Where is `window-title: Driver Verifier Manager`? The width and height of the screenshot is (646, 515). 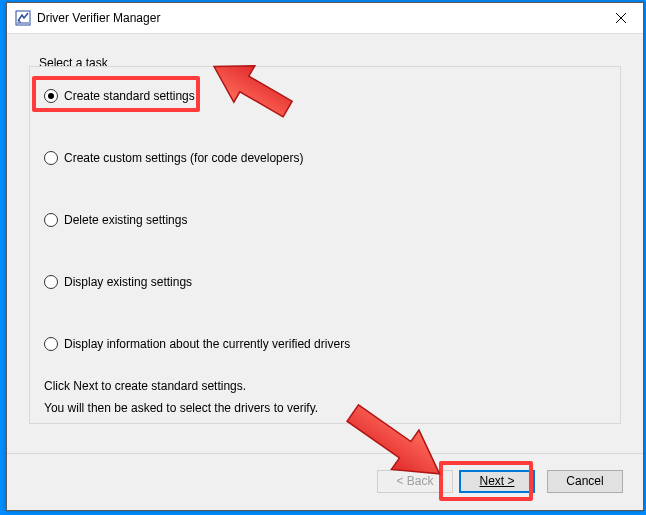
window-title: Driver Verifier Manager is located at coordinates (98, 18).